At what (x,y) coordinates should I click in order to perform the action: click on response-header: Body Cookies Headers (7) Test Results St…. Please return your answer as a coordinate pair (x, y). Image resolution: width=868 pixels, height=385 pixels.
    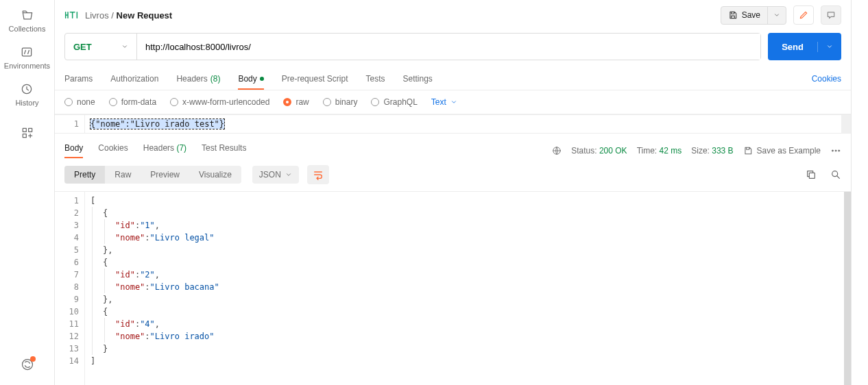
    Looking at the image, I should click on (453, 146).